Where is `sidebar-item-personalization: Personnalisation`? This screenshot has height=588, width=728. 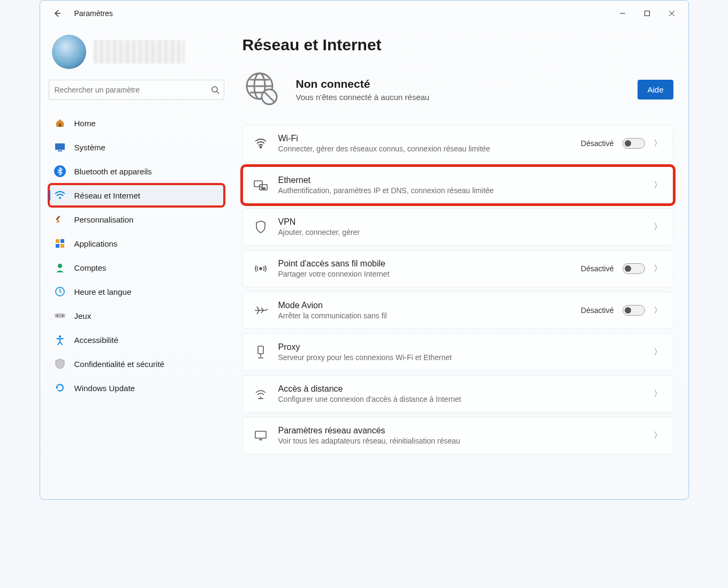 sidebar-item-personalization: Personnalisation is located at coordinates (136, 219).